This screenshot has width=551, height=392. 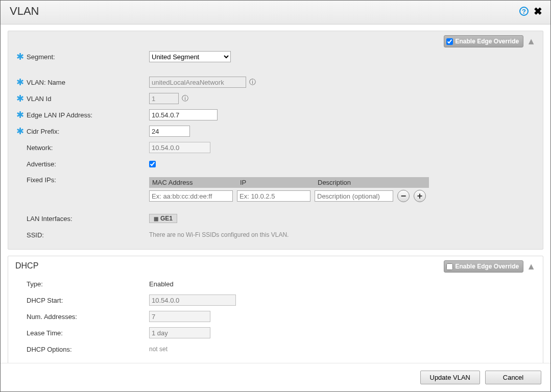 What do you see at coordinates (170, 131) in the screenshot?
I see `cidr-input` at bounding box center [170, 131].